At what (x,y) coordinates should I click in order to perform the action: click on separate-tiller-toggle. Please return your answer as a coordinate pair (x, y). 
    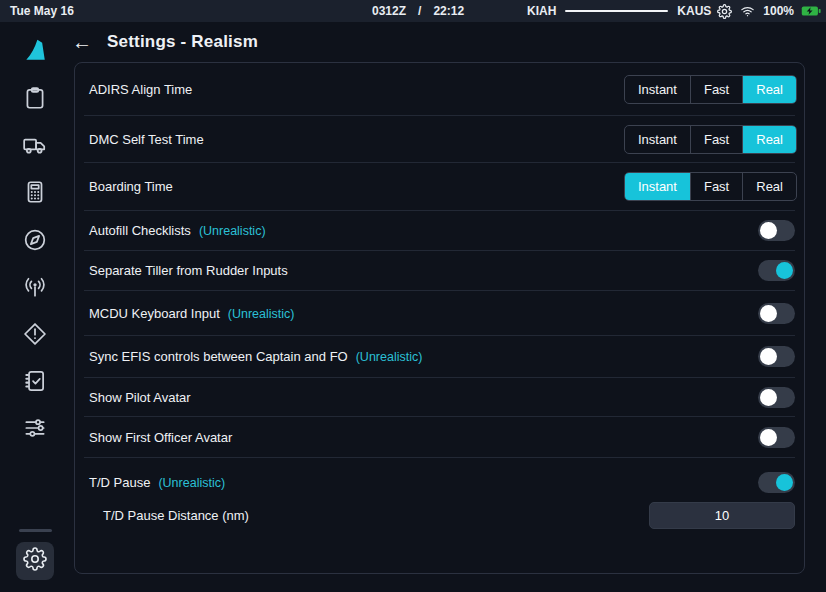
    Looking at the image, I should click on (776, 270).